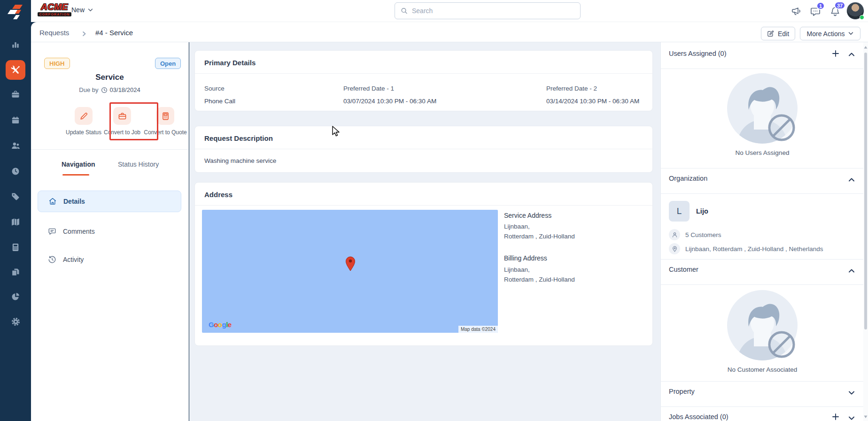  Describe the element at coordinates (76, 175) in the screenshot. I see `active-tab-underline` at that location.